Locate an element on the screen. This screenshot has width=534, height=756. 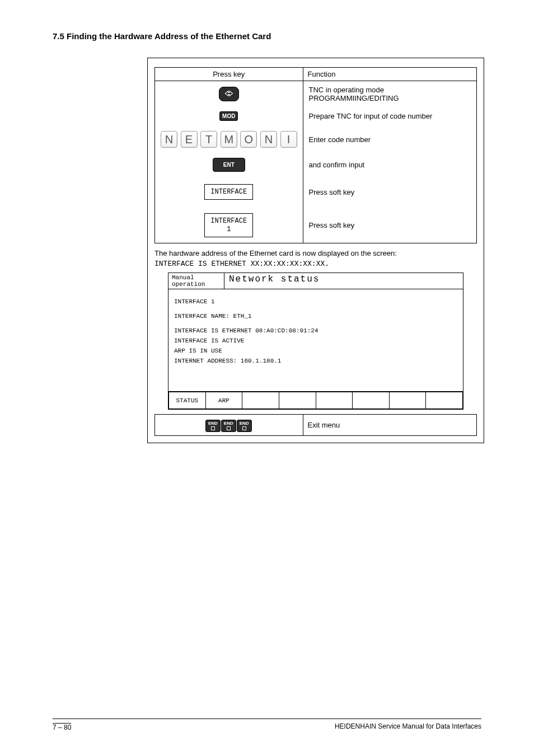
screen-fn: STATUS is located at coordinates (187, 401).